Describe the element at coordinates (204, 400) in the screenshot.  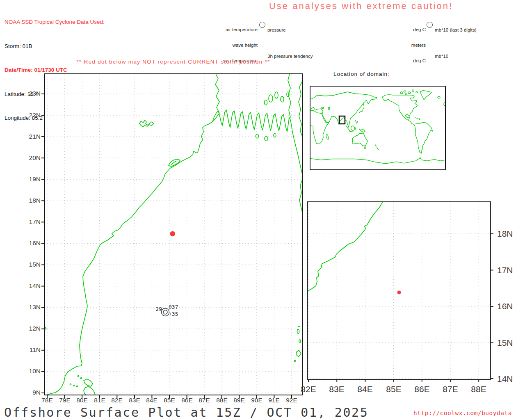
I see `main-lon-label: 87E` at that location.